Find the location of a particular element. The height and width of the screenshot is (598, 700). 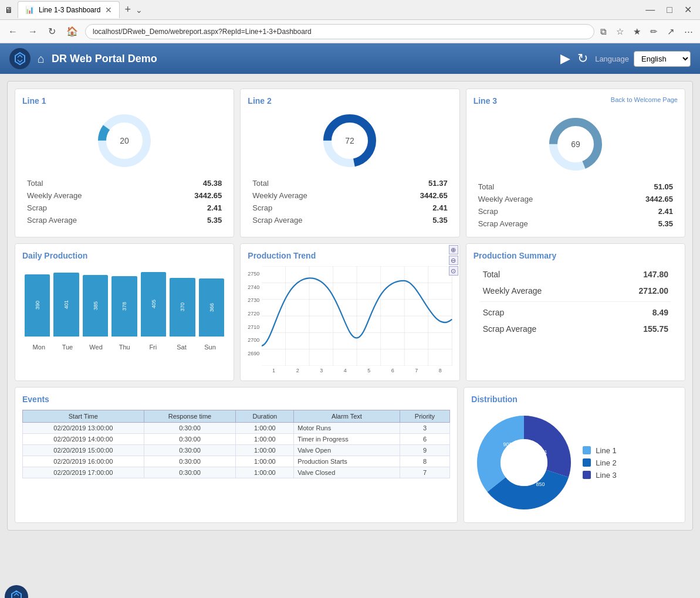

summary-weekly-row: Weekly Average 2712.00 is located at coordinates (576, 291).